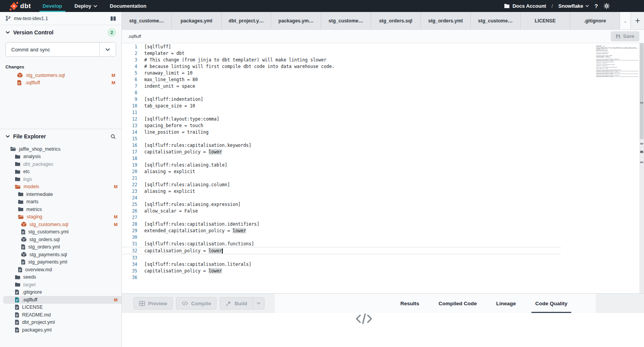  What do you see at coordinates (61, 172) in the screenshot?
I see `file-tree-item-etc: etc` at bounding box center [61, 172].